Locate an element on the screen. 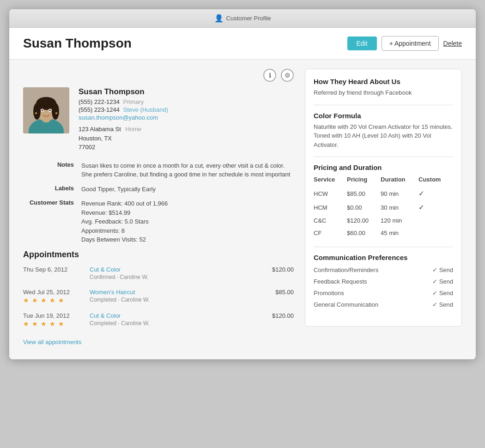 The image size is (485, 448). customer-name: Susan Thompson is located at coordinates (78, 43).